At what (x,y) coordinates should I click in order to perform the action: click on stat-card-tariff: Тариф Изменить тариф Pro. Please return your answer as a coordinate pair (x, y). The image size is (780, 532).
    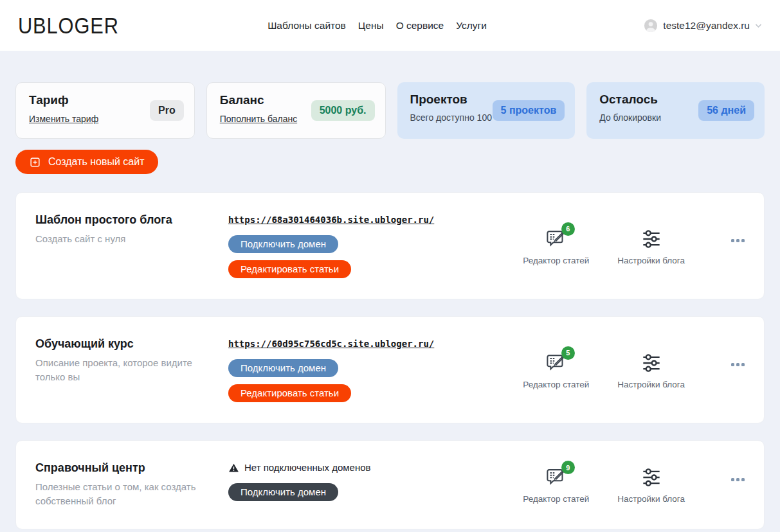
    Looking at the image, I should click on (105, 111).